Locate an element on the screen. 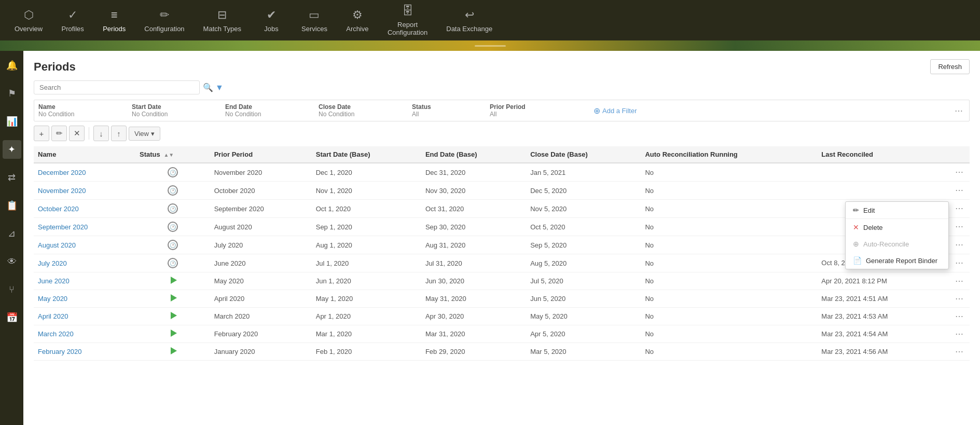 Image resolution: width=980 pixels, height=425 pixels. configuration-icon: ✏ is located at coordinates (164, 15).